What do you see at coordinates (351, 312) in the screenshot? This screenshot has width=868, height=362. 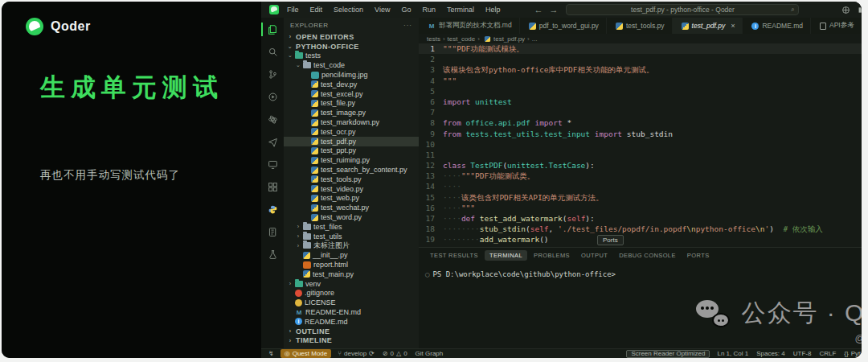 I see `tree-item: MREADME-EN.md` at bounding box center [351, 312].